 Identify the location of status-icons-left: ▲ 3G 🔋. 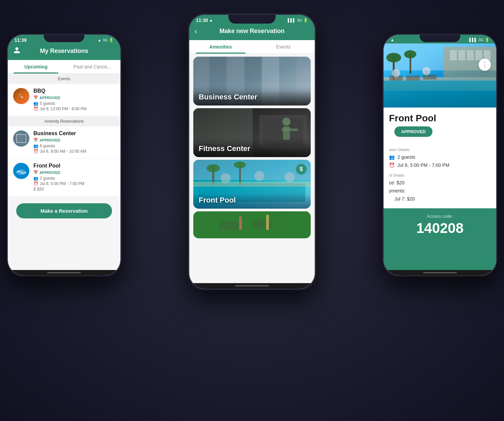
(106, 40).